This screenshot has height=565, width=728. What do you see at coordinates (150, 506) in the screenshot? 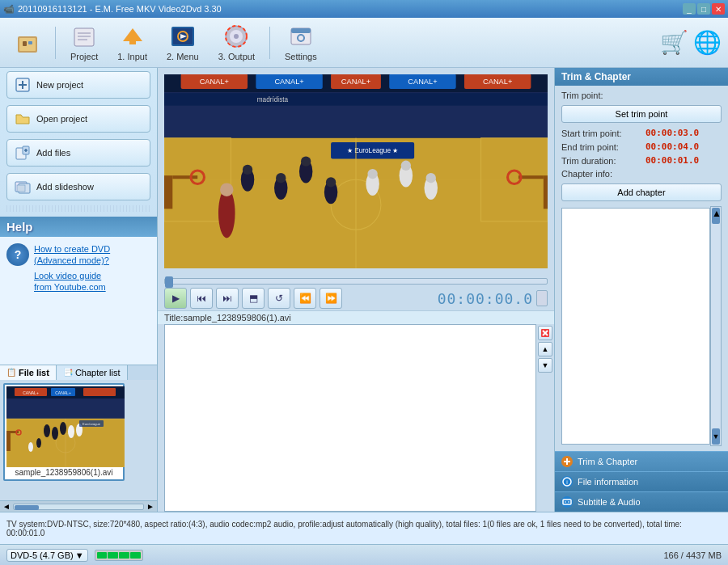
I see `scroll-right-arrow: ►` at bounding box center [150, 506].